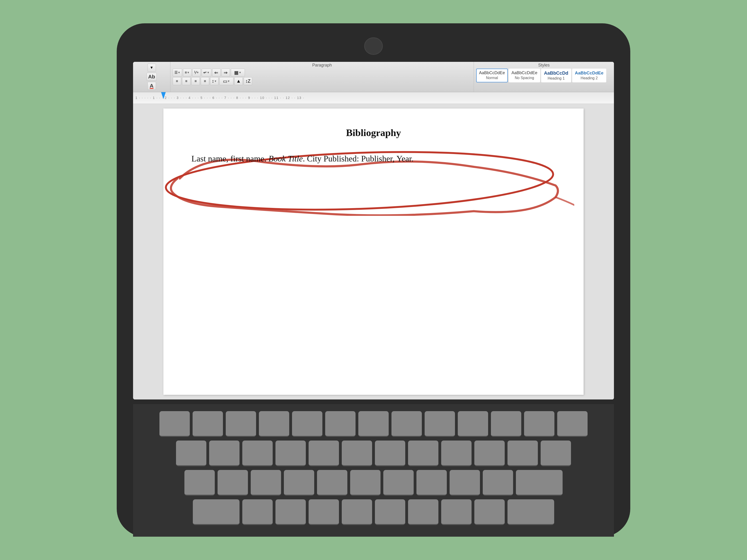 This screenshot has height=560, width=747. What do you see at coordinates (238, 81) in the screenshot?
I see `shading-btn: ▲` at bounding box center [238, 81].